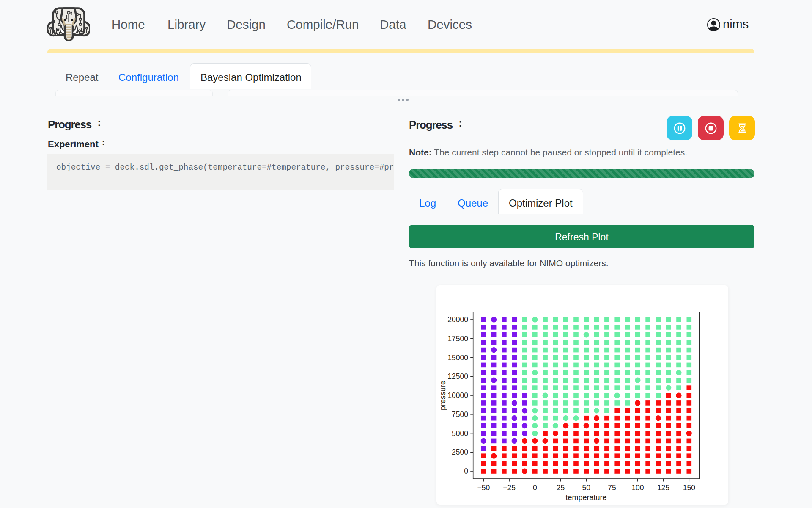 Image resolution: width=812 pixels, height=508 pixels. I want to click on svg-text: 17500, so click(458, 339).